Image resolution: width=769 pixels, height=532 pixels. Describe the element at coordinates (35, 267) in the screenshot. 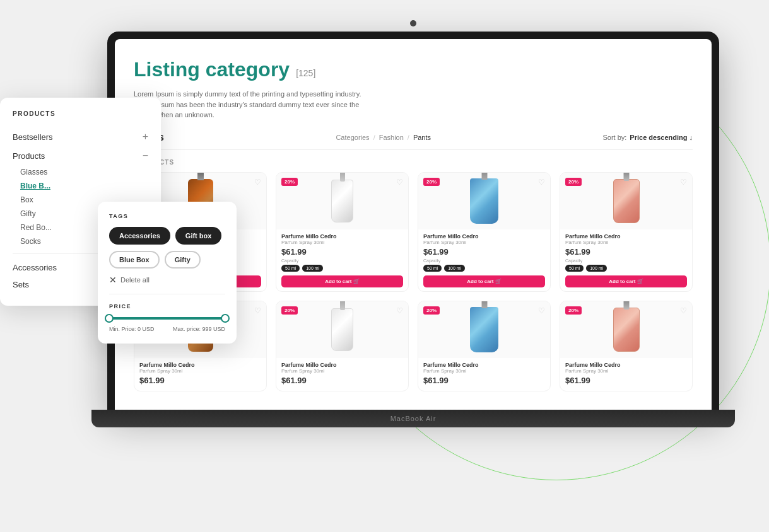

I see `sidebar-accessories-label: Accessories` at that location.